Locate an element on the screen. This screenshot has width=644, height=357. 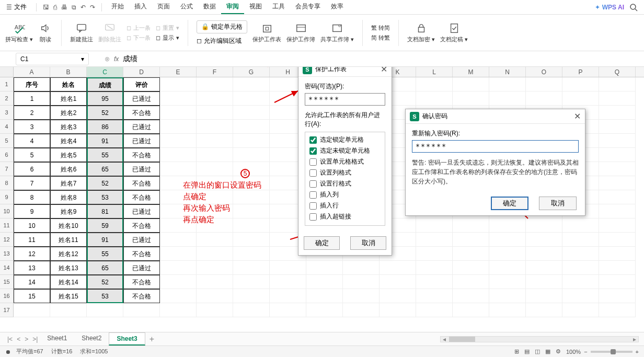
row-header: 9 is located at coordinates (7, 198).